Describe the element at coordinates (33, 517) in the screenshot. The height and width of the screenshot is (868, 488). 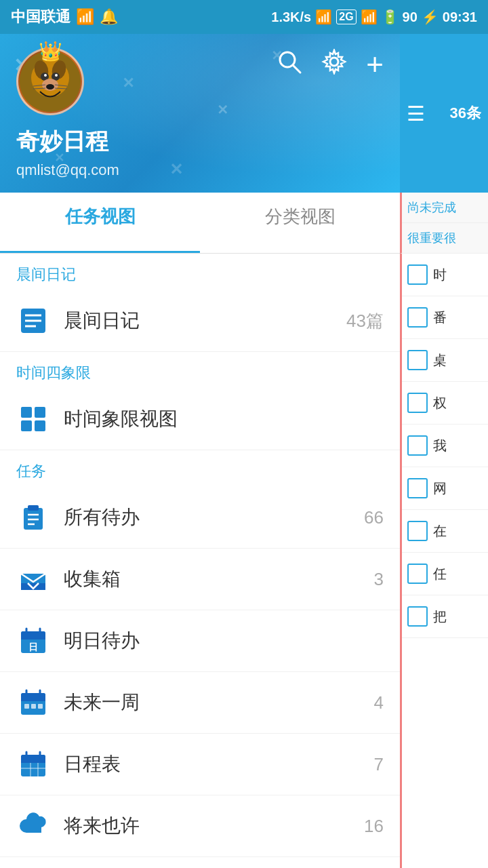
I see `clipboard-icon` at that location.